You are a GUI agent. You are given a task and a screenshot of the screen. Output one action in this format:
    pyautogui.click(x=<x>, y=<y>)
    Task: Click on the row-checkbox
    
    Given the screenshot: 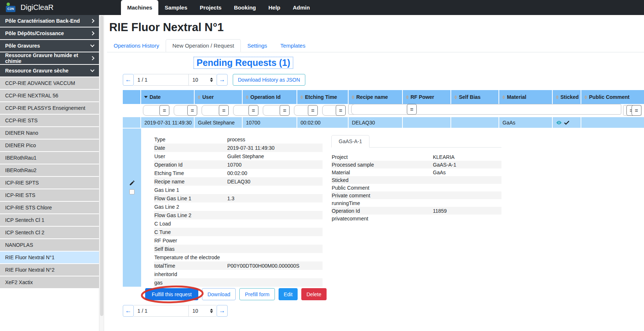 What is the action you would take?
    pyautogui.click(x=132, y=192)
    